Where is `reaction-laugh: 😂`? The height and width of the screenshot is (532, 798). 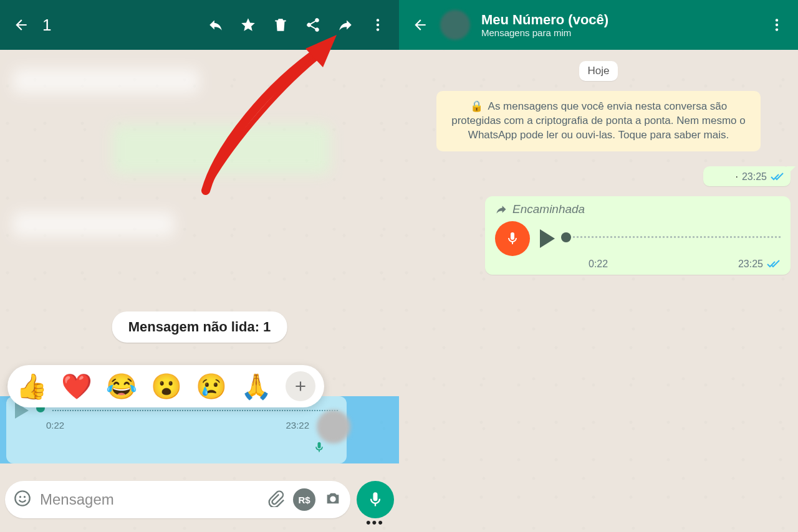 reaction-laugh: 😂 is located at coordinates (122, 386).